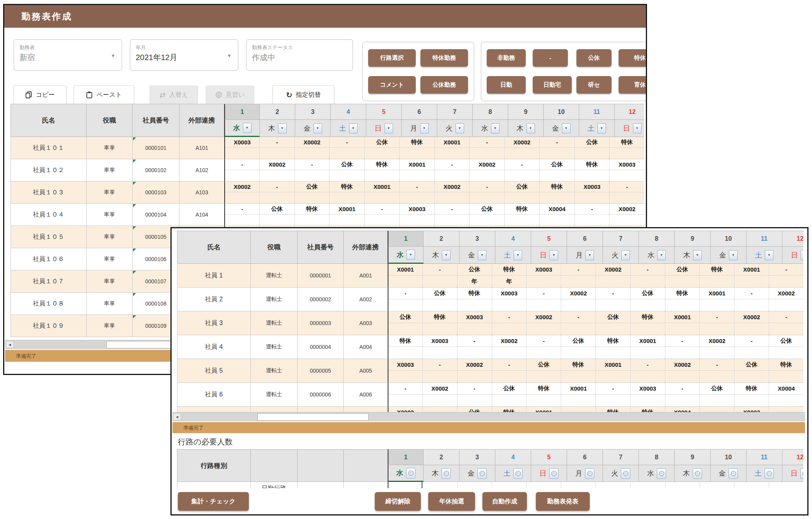 This screenshot has width=812, height=519. What do you see at coordinates (406, 473) in the screenshot?
I see `day-of-week: 水−` at bounding box center [406, 473].